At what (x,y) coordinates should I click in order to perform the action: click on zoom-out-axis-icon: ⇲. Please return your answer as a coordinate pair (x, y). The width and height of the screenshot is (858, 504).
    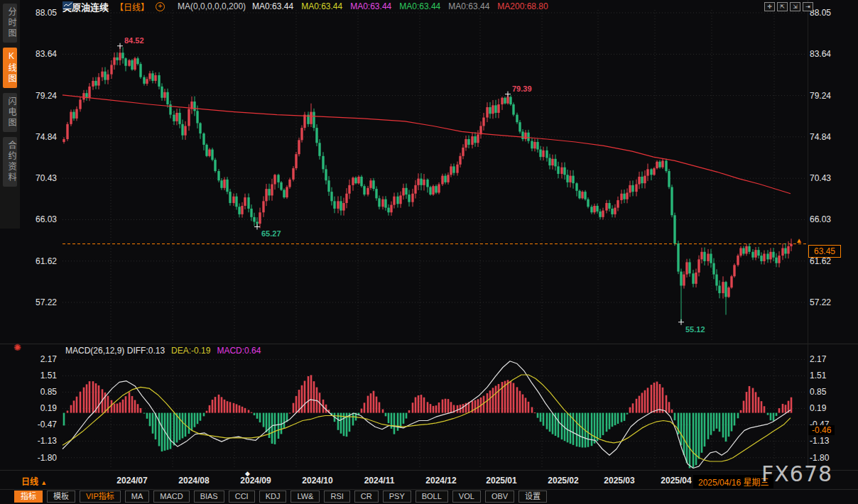
    Looking at the image, I should click on (795, 7).